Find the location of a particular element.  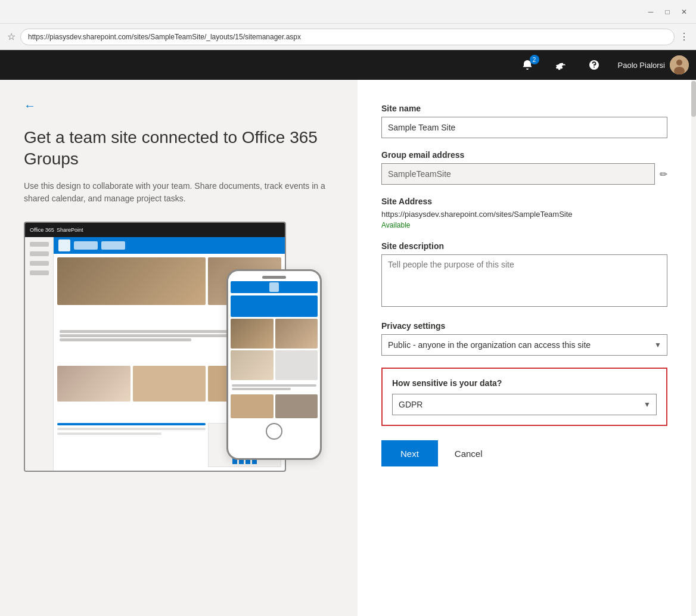

email-label: Group email address is located at coordinates (524, 155).